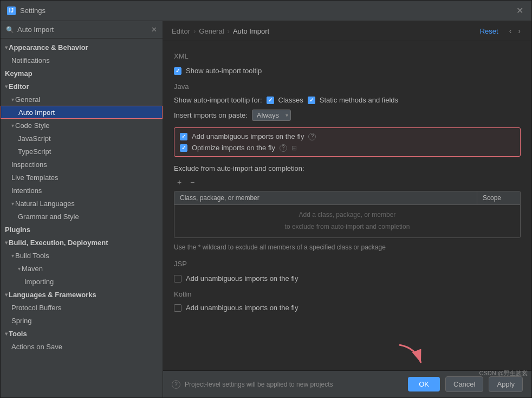 This screenshot has height=398, width=532. I want to click on java-static-label: Static methods and fields, so click(359, 100).